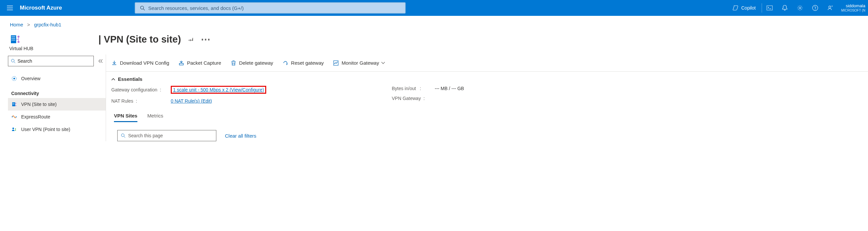  What do you see at coordinates (303, 63) in the screenshot?
I see `reset-gateway-button: Reset gateway` at bounding box center [303, 63].